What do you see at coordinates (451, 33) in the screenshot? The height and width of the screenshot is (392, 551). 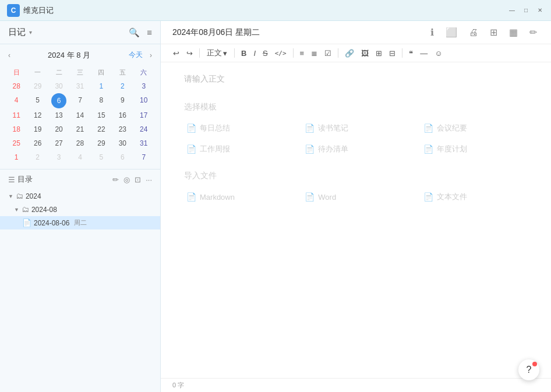 I see `export-button: ⬜` at bounding box center [451, 33].